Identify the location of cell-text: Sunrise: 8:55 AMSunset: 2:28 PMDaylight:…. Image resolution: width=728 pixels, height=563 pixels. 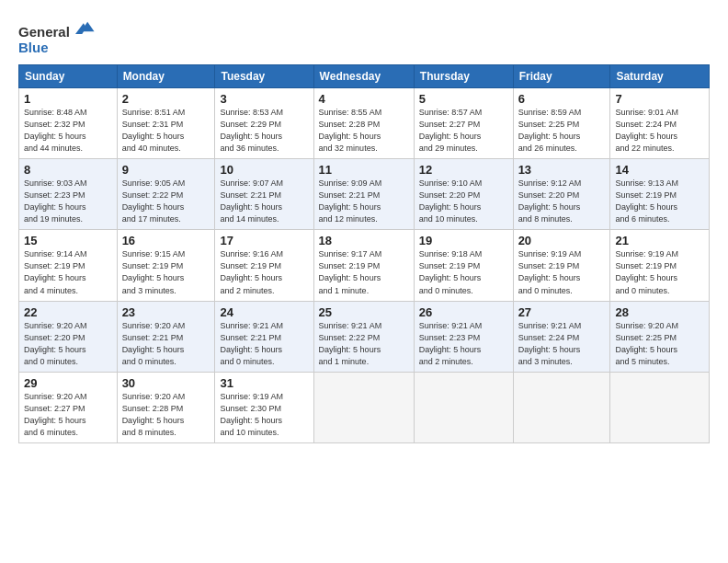
(364, 131).